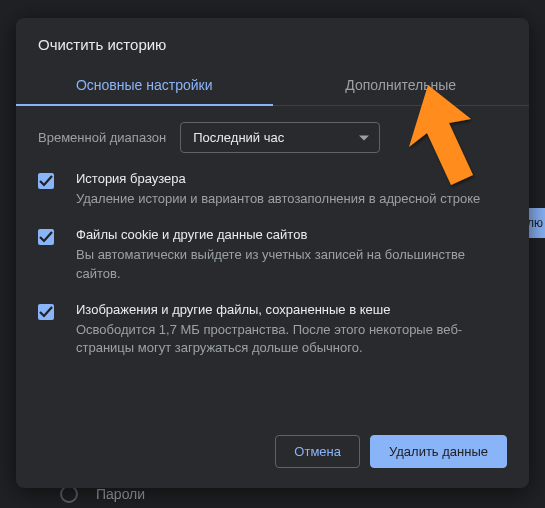 The width and height of the screenshot is (545, 508). What do you see at coordinates (292, 178) in the screenshot?
I see `option-title: История браузера` at bounding box center [292, 178].